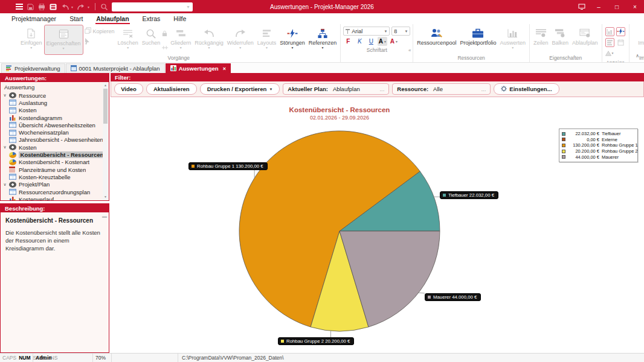 The image size is (644, 362). Describe the element at coordinates (54, 78) in the screenshot. I see `auswertungen-panel-header: Auswertungen:` at that location.